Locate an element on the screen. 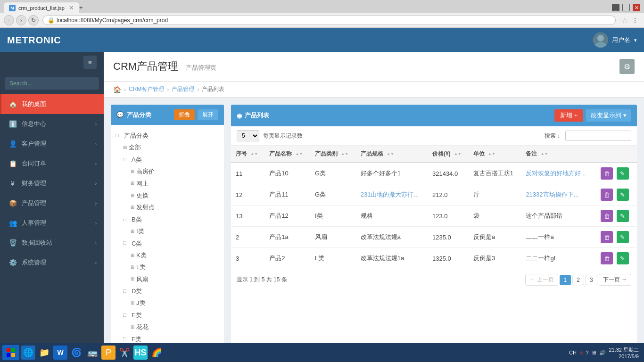  col-seq: 序号 ▲▼ is located at coordinates (248, 154).